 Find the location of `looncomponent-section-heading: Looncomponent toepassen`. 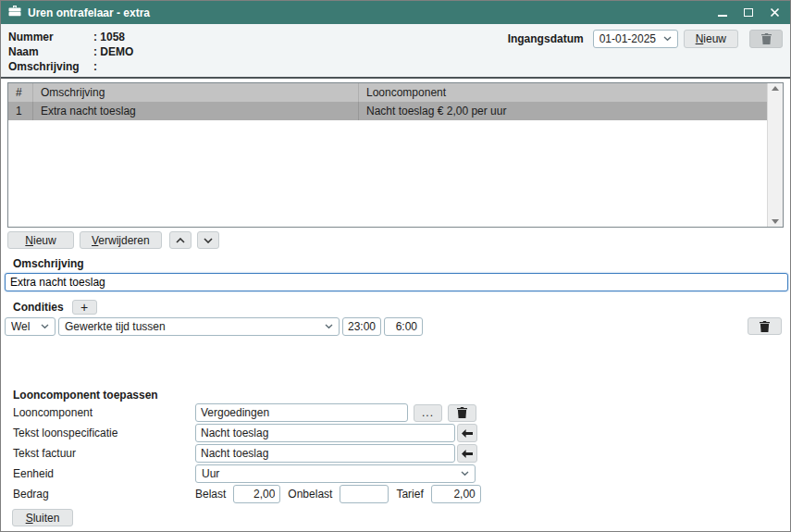

looncomponent-section-heading: Looncomponent toepassen is located at coordinates (402, 395).